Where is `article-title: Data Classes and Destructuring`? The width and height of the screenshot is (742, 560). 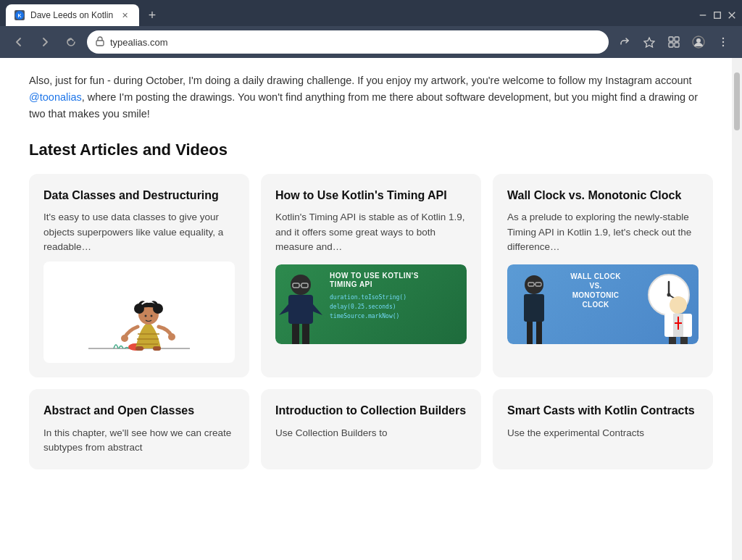
article-title: Data Classes and Destructuring is located at coordinates (139, 196).